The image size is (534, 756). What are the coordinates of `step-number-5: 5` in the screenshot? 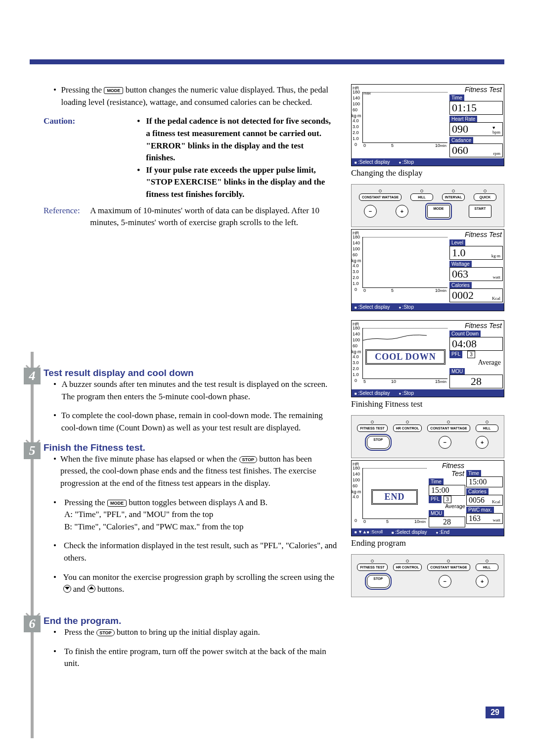 It's located at (32, 451).